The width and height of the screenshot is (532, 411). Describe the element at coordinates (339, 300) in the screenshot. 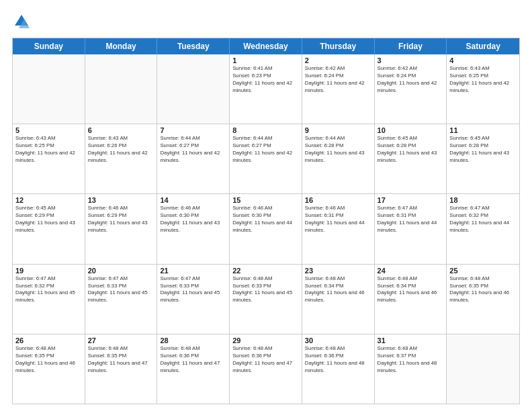

I see `calendar-cell: 23Sunrise: 6:48 AMSunset: 6:34 PMDayligh…` at that location.